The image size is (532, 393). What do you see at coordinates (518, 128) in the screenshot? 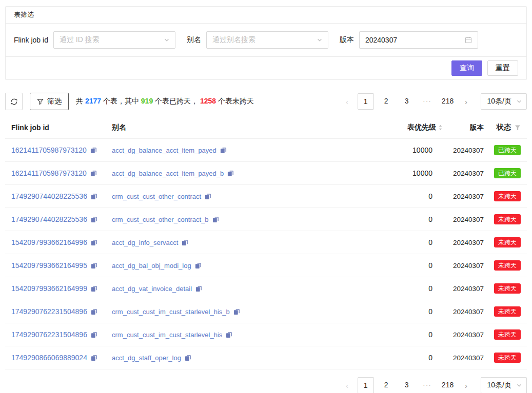
I see `filter-funnel-icon` at bounding box center [518, 128].